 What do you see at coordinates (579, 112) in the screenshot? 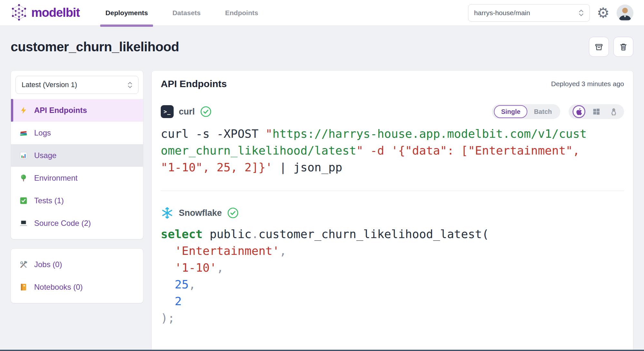
I see `os-option-apple` at bounding box center [579, 112].